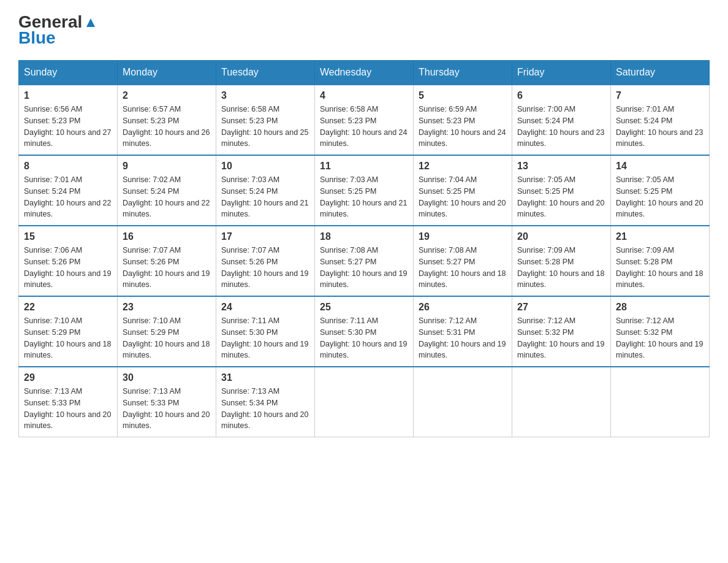  What do you see at coordinates (364, 237) in the screenshot?
I see `day-number: 18` at bounding box center [364, 237].